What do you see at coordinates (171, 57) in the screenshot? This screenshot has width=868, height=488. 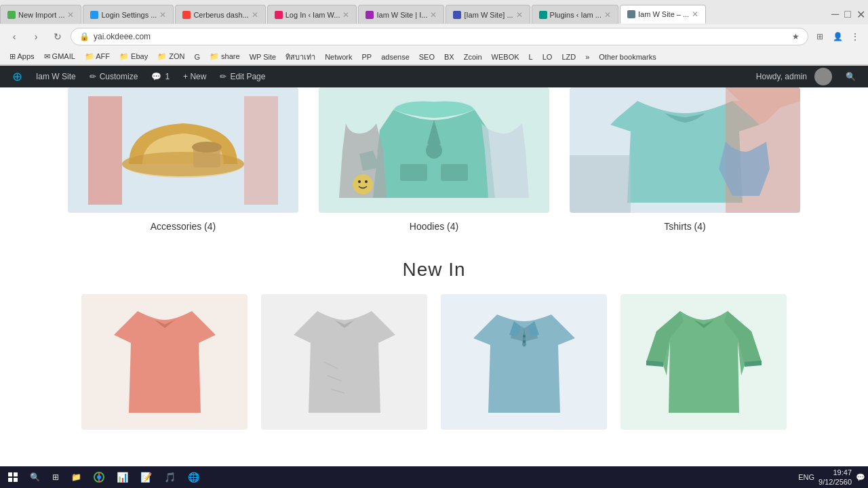 I see `bookmark-zon: 📁 ZON` at bounding box center [171, 57].